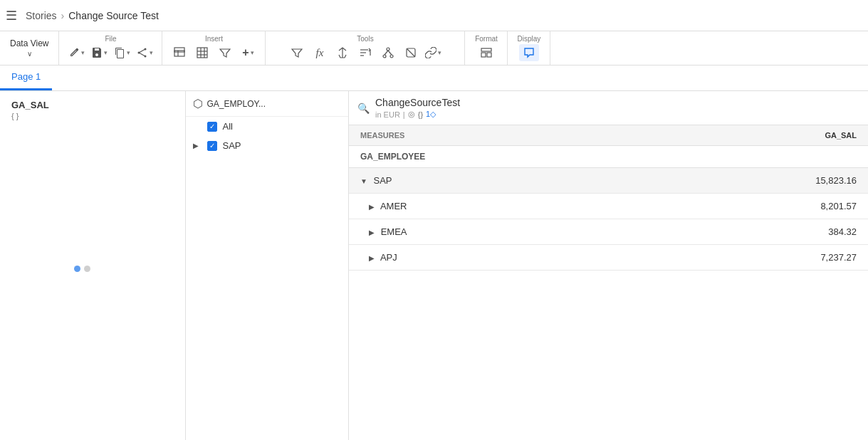 The width and height of the screenshot is (868, 440). I want to click on breadcrumb-root: Stories, so click(41, 16).